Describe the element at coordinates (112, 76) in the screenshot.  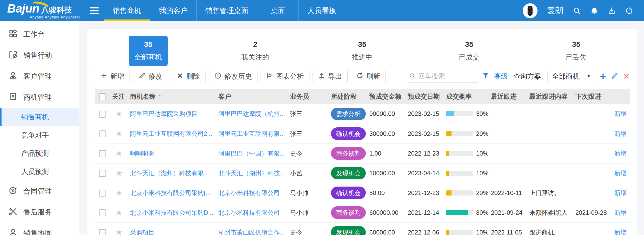
I see `add-button: 新增` at that location.